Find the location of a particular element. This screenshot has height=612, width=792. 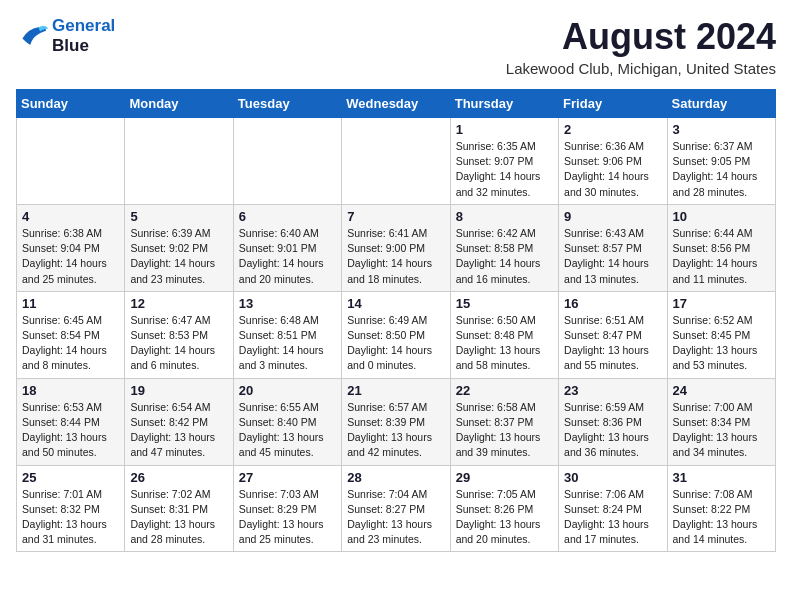

day-number: 6 is located at coordinates (288, 216).